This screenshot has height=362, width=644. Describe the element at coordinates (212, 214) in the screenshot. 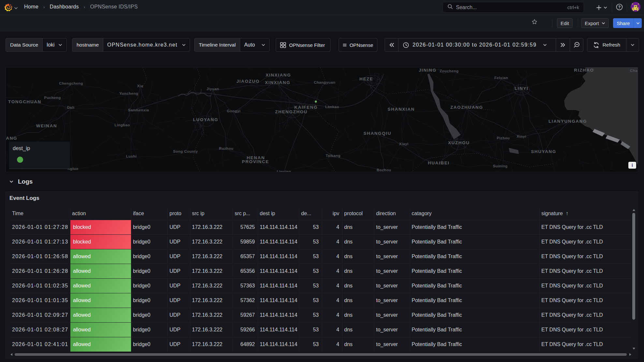

I see `column-header-srcip: src ip` at that location.